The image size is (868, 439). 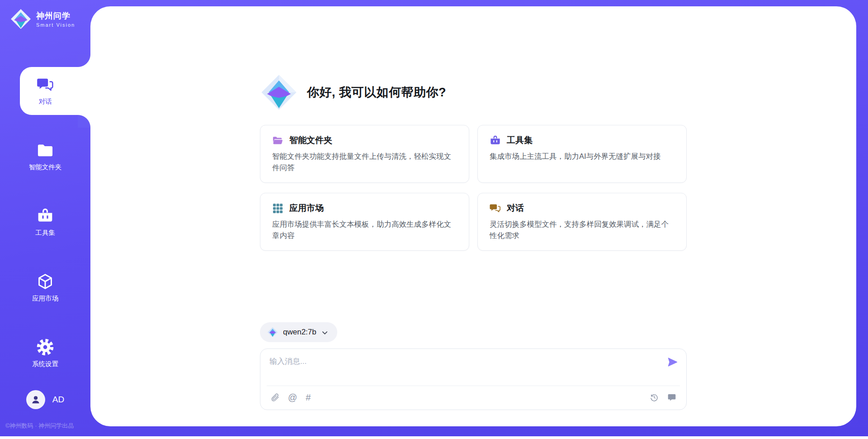 I want to click on send-icon, so click(x=673, y=362).